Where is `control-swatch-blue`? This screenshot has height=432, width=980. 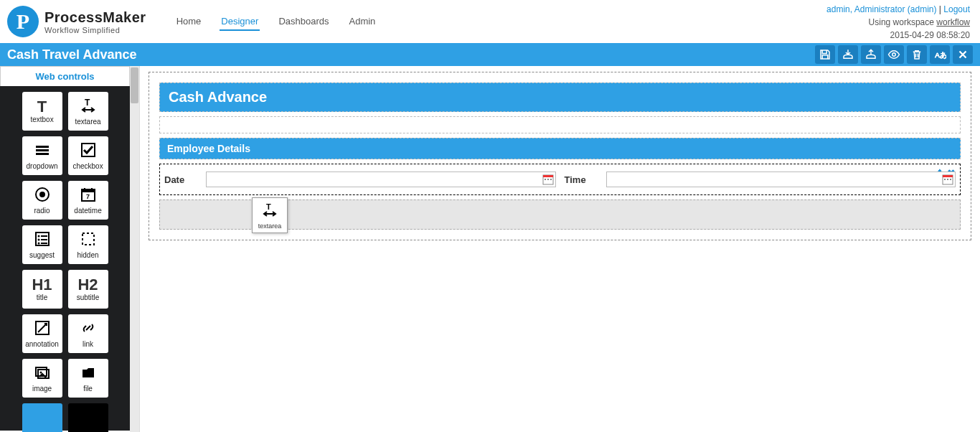 control-swatch-blue is located at coordinates (42, 418).